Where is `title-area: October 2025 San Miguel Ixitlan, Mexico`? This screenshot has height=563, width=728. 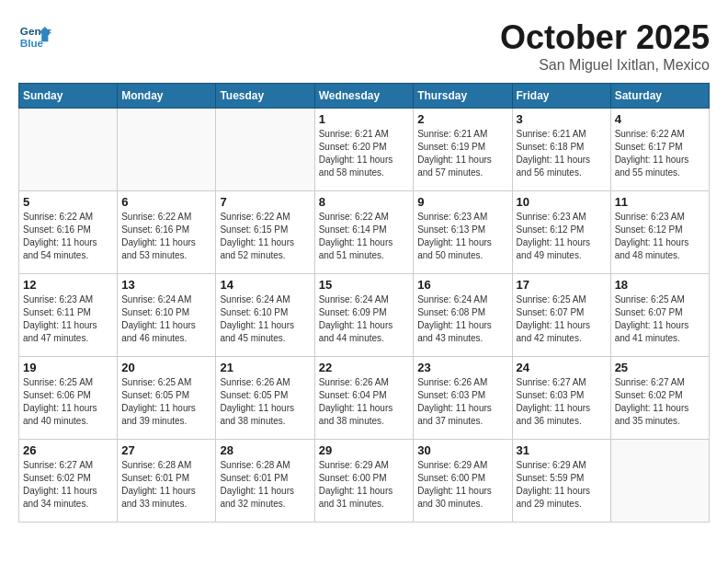
title-area: October 2025 San Miguel Ixitlan, Mexico is located at coordinates (605, 46).